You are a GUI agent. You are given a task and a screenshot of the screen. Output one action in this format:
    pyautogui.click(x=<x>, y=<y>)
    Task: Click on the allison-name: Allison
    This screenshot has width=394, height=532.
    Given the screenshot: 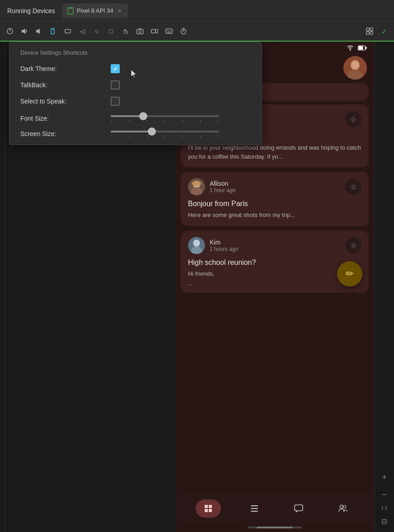 What is the action you would take?
    pyautogui.click(x=222, y=184)
    